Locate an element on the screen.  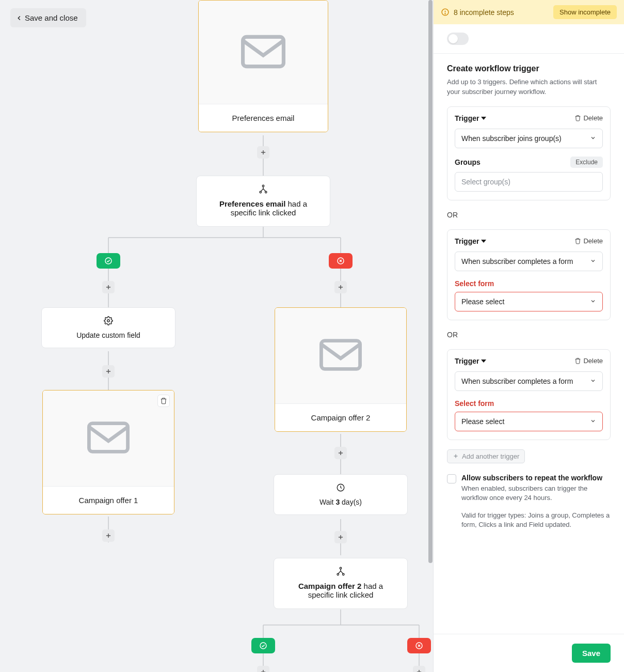
trigger-card-3: Trigger Delete When subscriber completes… is located at coordinates (529, 395).